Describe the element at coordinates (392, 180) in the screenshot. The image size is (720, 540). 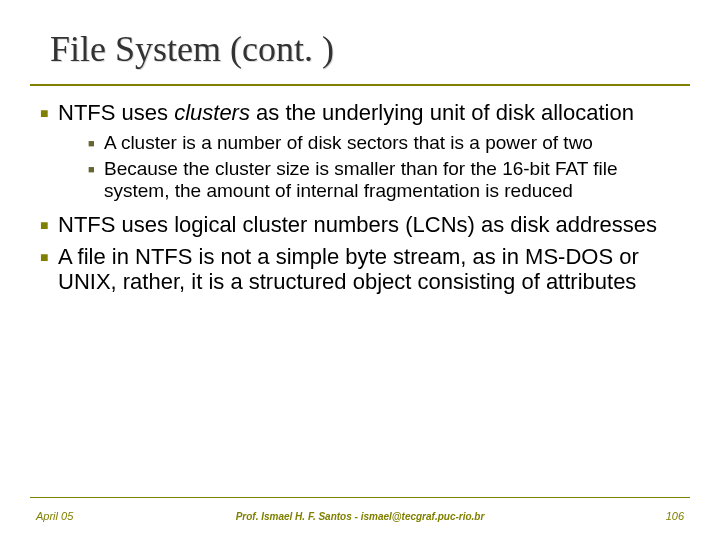
I see `sub-bullet-2-text: Because the cluster size is smaller than…` at that location.